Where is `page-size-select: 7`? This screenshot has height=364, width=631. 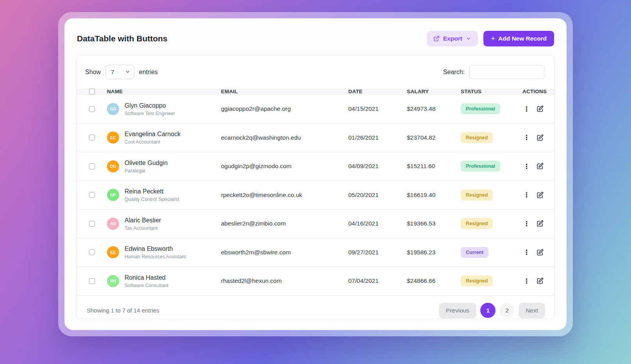
page-size-select: 7 is located at coordinates (120, 72).